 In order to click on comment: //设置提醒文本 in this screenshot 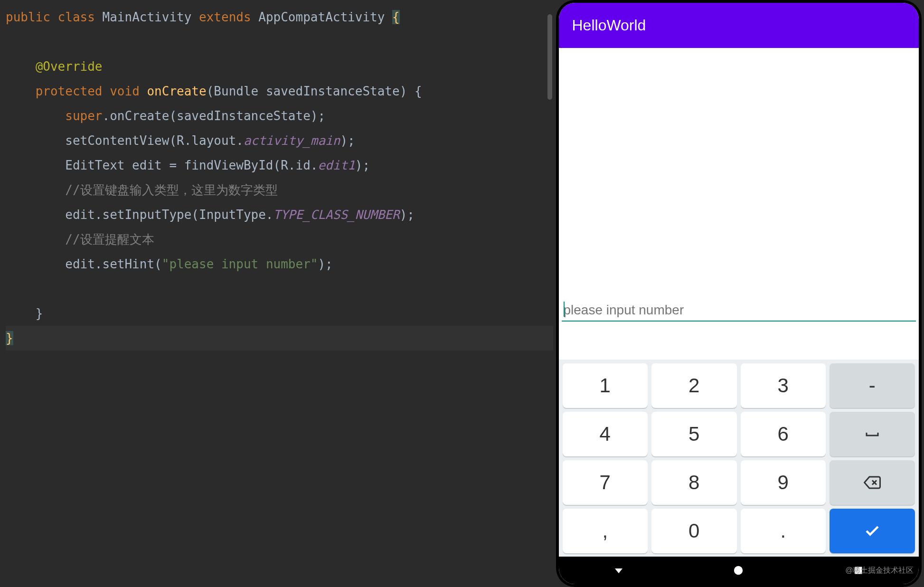, I will do `click(109, 239)`.